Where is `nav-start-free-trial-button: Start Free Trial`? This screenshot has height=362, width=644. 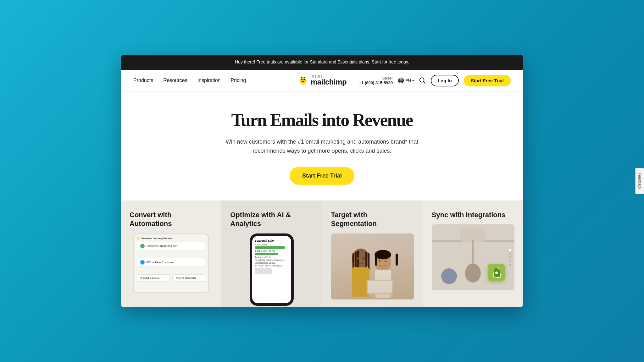
nav-start-free-trial-button: Start Free Trial is located at coordinates (487, 80).